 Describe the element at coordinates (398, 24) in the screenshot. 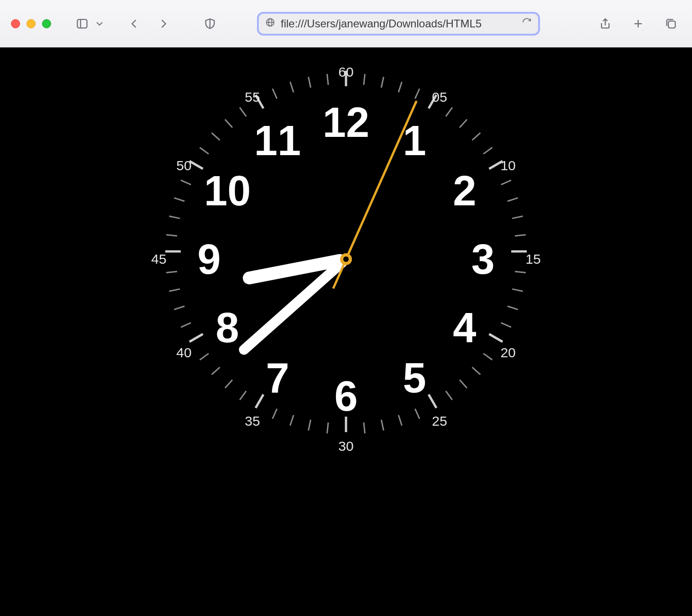

I see `address-bar` at that location.